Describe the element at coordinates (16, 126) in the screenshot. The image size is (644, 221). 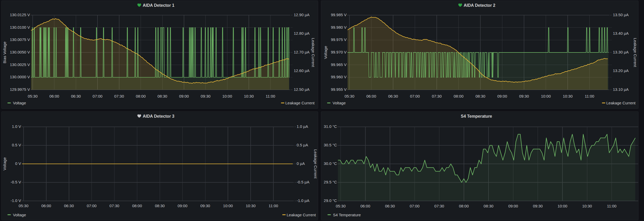
I see `svg-text: 1.0 V` at that location.